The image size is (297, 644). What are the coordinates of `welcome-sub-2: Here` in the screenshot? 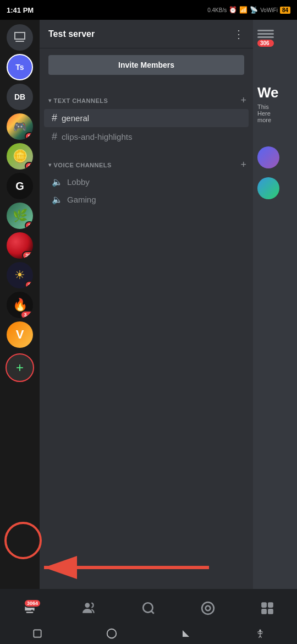 It's located at (268, 113).